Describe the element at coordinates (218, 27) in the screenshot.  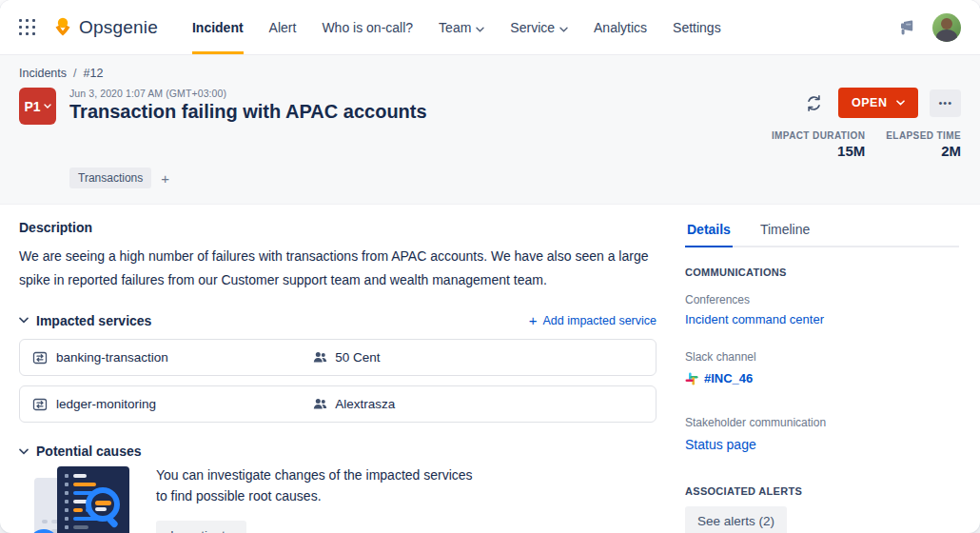
I see `nav-item-incident: Incident` at that location.